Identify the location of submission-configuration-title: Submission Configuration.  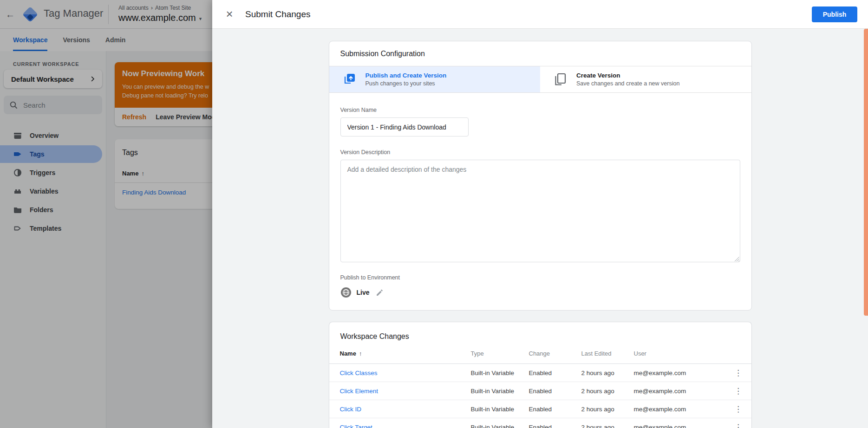
(541, 54).